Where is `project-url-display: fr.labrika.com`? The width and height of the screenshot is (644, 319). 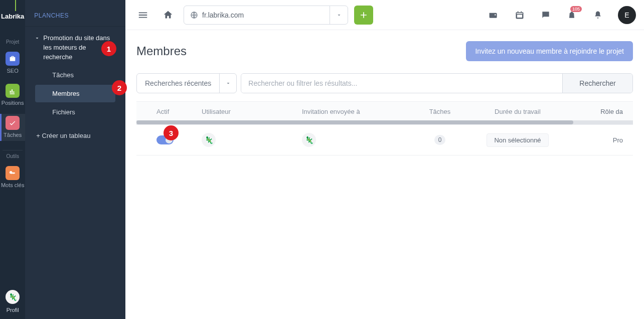 project-url-display: fr.labrika.com is located at coordinates (257, 15).